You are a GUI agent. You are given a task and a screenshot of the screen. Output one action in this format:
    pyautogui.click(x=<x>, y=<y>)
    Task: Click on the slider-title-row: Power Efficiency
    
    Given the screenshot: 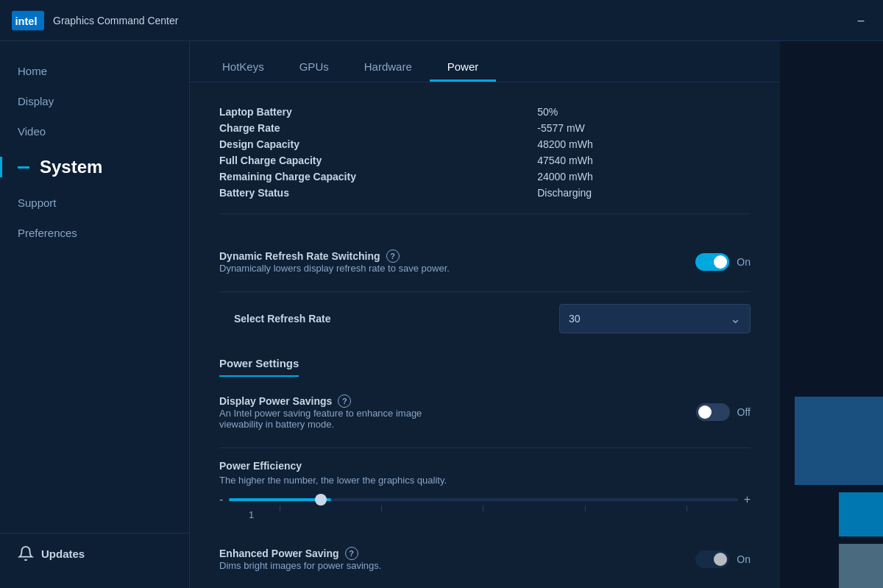 What is the action you would take?
    pyautogui.click(x=485, y=466)
    